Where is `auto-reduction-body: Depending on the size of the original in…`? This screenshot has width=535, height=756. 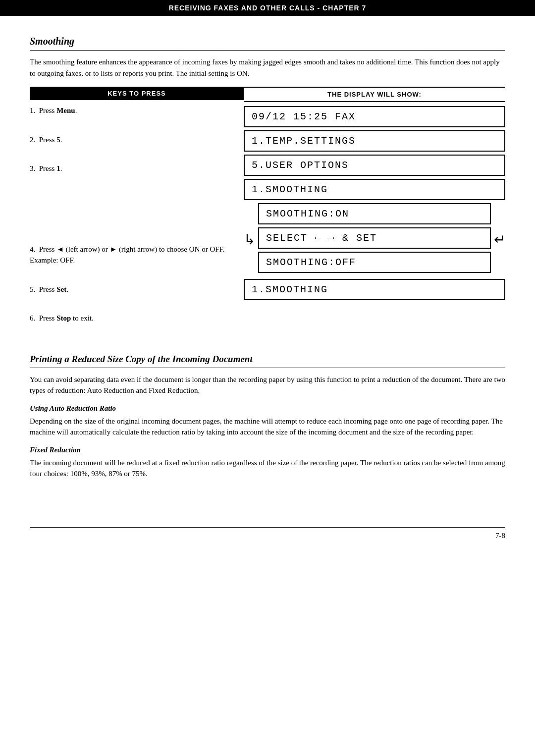 auto-reduction-body: Depending on the size of the original in… is located at coordinates (268, 427).